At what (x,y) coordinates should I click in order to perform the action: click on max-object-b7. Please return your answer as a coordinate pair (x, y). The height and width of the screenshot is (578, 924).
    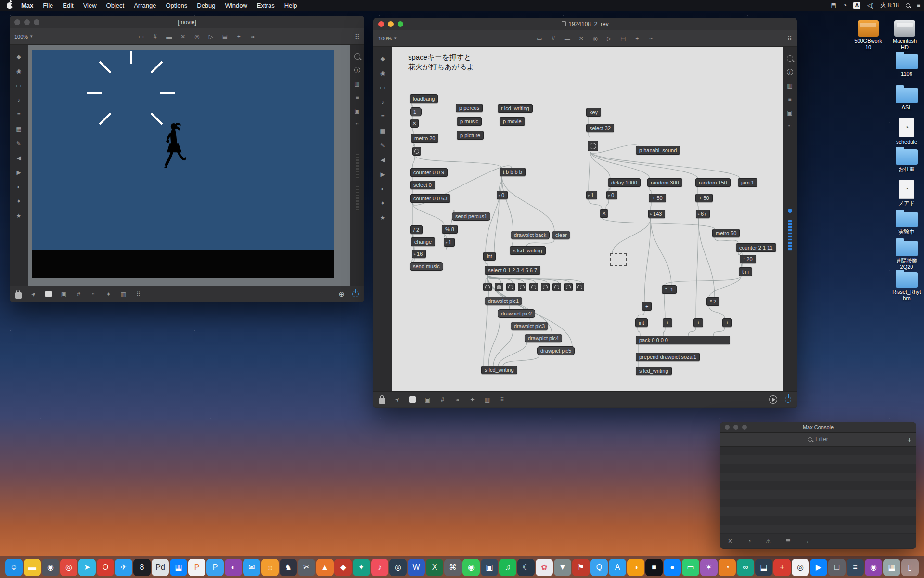
    Looking at the image, I should click on (568, 287).